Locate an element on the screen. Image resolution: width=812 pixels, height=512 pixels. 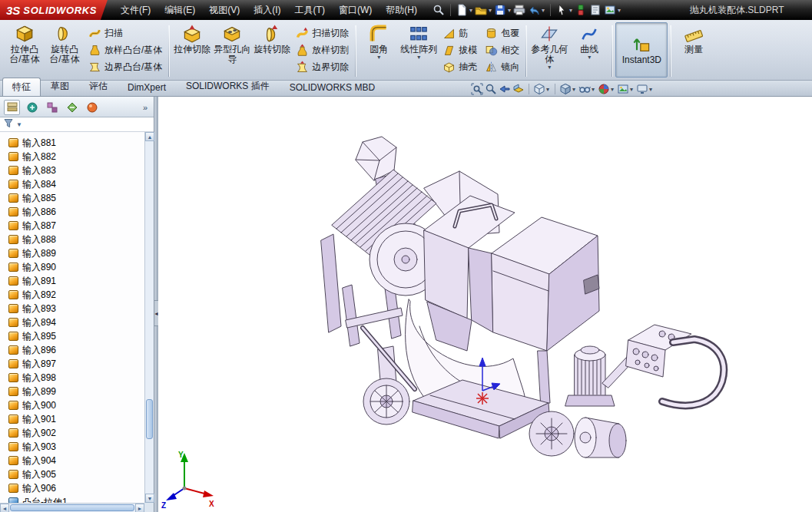
tree-item: 输入887 is located at coordinates (72, 226).